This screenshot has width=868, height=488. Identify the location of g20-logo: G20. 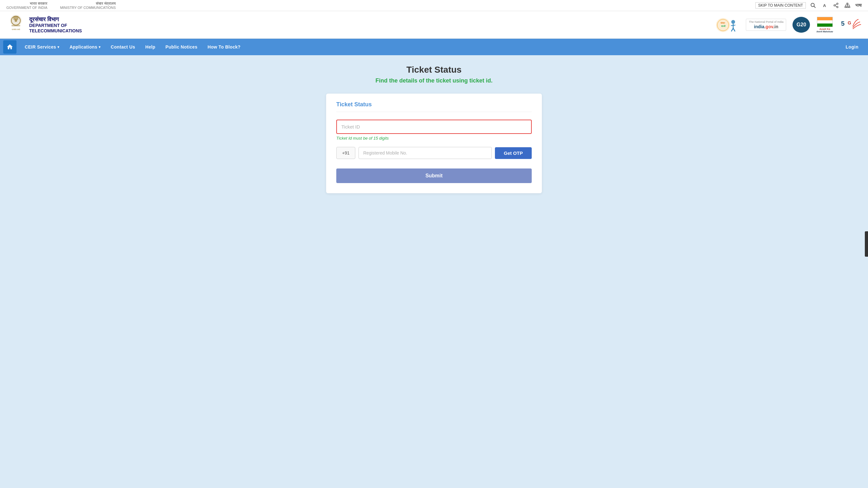
(801, 25).